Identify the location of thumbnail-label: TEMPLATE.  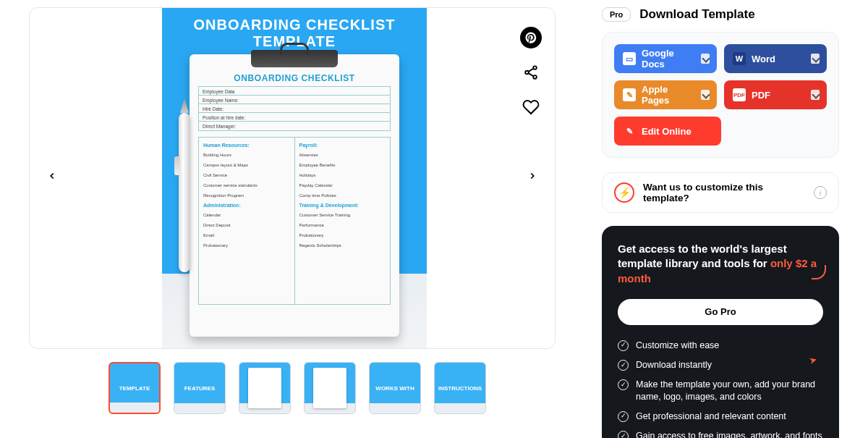
(135, 388).